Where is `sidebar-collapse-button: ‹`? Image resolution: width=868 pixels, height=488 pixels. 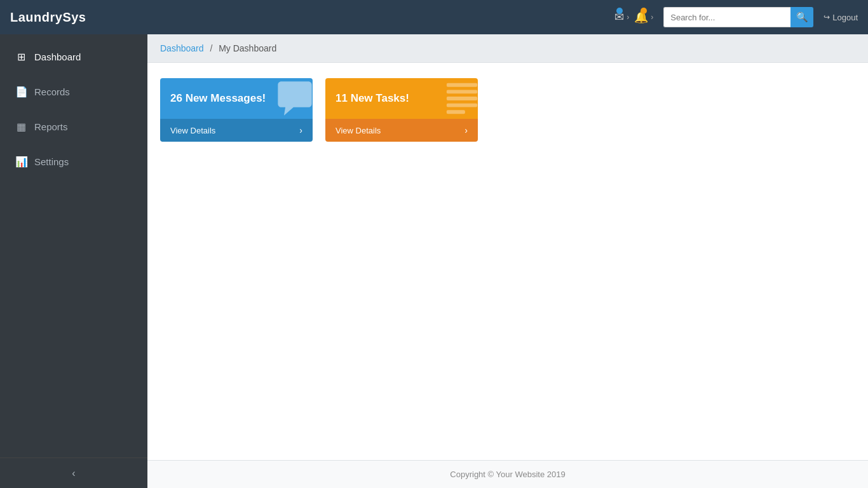 sidebar-collapse-button: ‹ is located at coordinates (74, 473).